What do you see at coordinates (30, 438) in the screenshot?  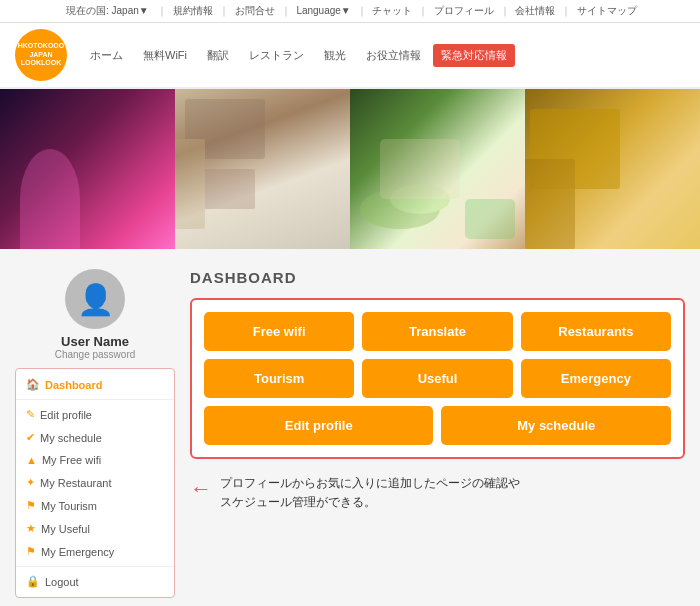 I see `check-icon: ✔` at bounding box center [30, 438].